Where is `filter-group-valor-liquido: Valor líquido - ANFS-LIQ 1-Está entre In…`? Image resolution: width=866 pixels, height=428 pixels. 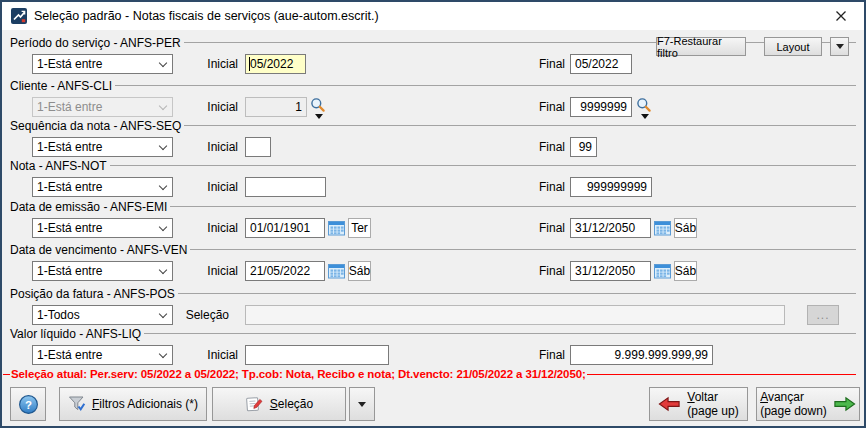
filter-group-valor-liquido: Valor líquido - ANFS-LIQ 1-Está entre In… is located at coordinates (433, 346).